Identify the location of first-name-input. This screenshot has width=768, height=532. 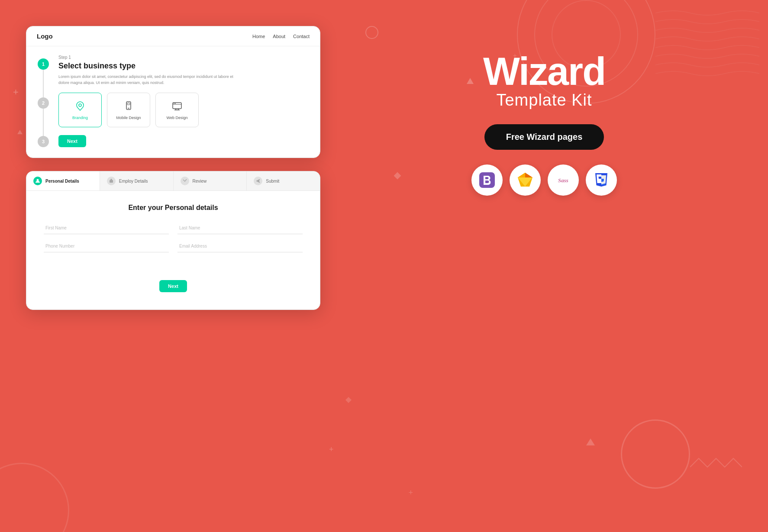
(106, 228).